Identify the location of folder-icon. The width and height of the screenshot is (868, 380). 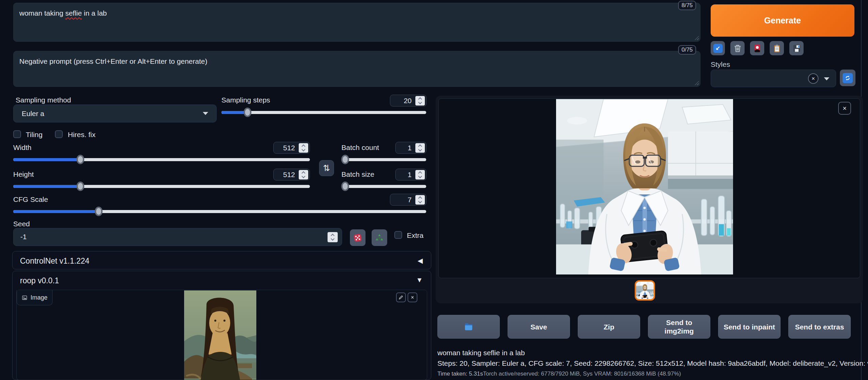
(469, 327).